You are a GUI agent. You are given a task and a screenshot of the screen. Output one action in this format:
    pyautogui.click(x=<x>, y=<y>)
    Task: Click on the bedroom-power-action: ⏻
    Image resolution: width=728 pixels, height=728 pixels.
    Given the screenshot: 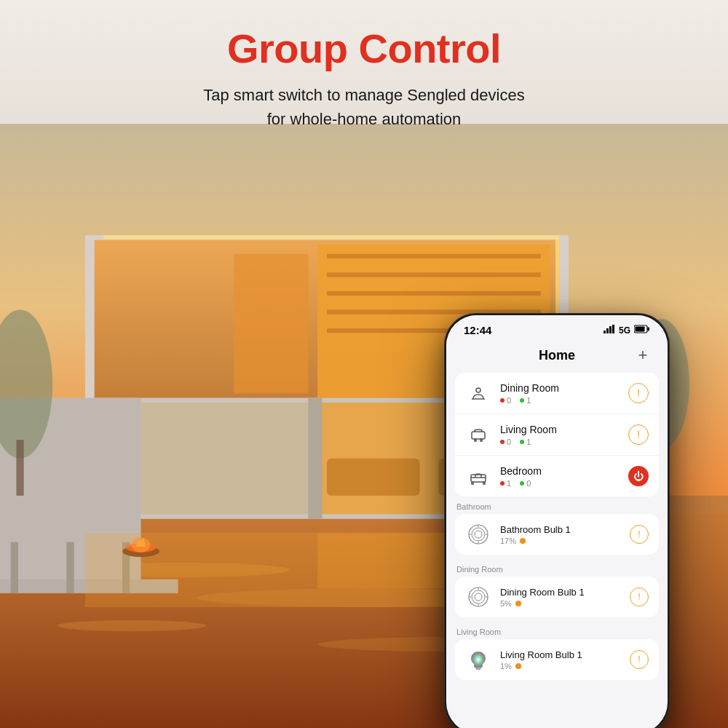 What is the action you would take?
    pyautogui.click(x=638, y=476)
    